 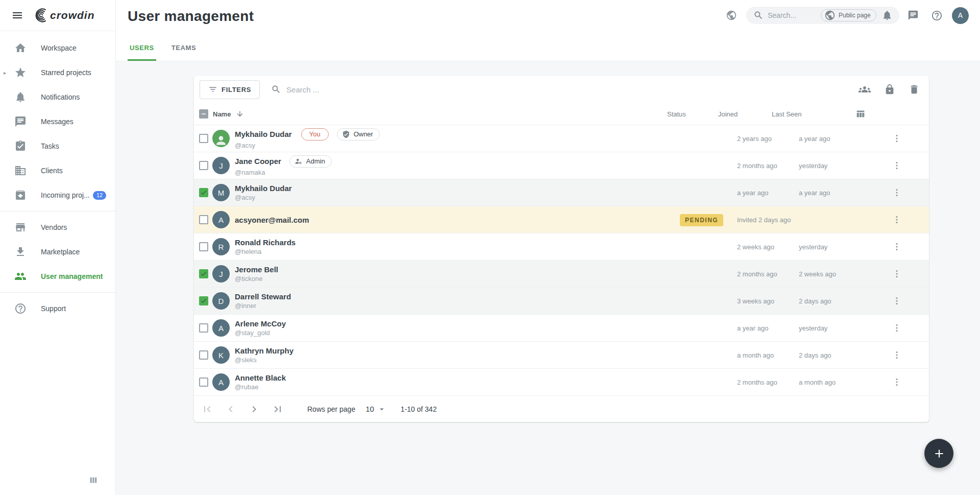 What do you see at coordinates (58, 97) in the screenshot?
I see `sidebar-item-notifications: Notifications` at bounding box center [58, 97].